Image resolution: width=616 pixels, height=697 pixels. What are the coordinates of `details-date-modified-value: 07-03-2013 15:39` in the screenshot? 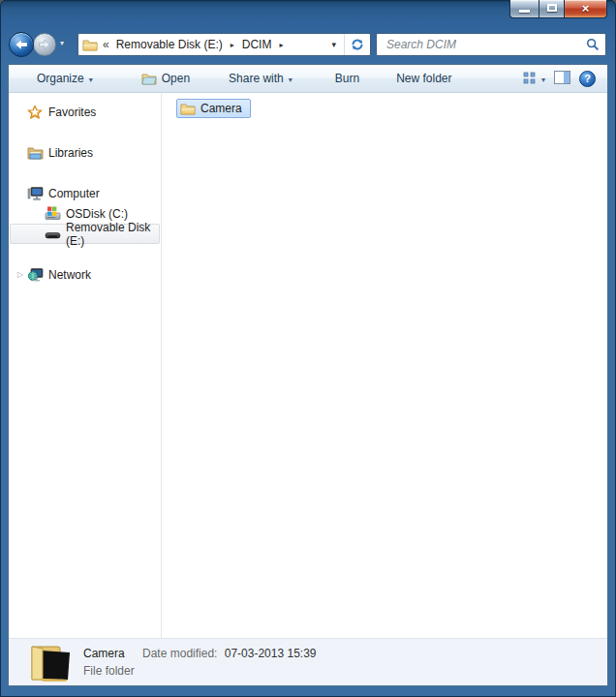 It's located at (271, 653).